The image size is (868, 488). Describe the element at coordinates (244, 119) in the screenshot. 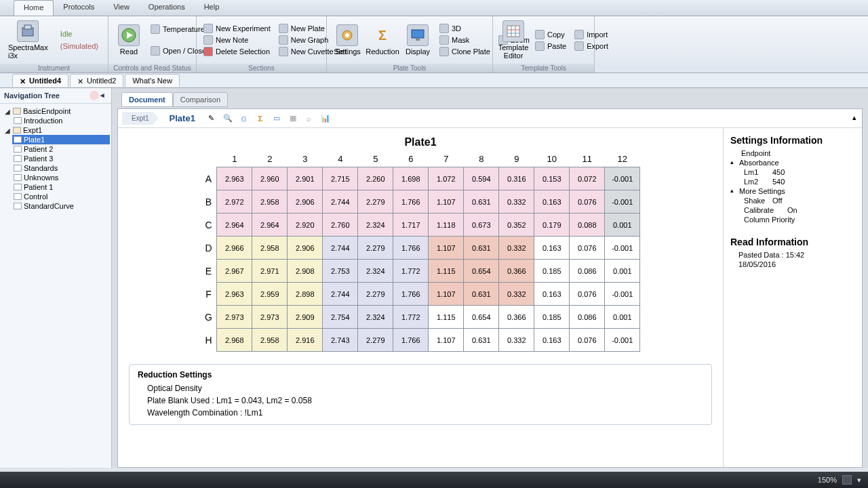

I see `print-icon: ⎙` at that location.